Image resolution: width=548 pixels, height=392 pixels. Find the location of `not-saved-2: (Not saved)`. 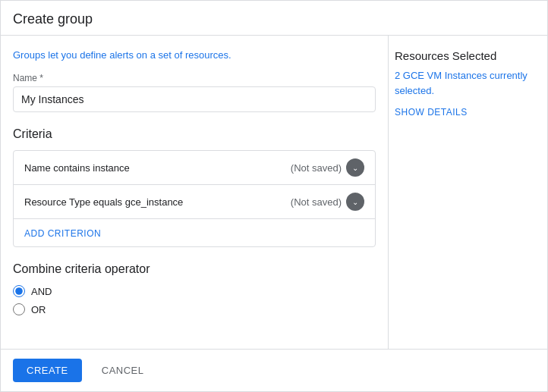

not-saved-2: (Not saved) is located at coordinates (316, 202).